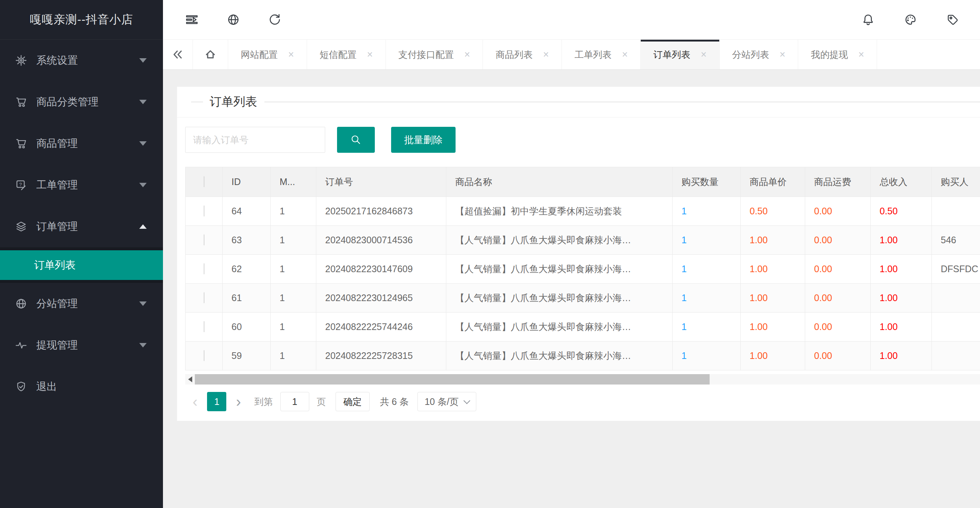  What do you see at coordinates (773, 182) in the screenshot?
I see `col-header-price: 商品单价` at bounding box center [773, 182].